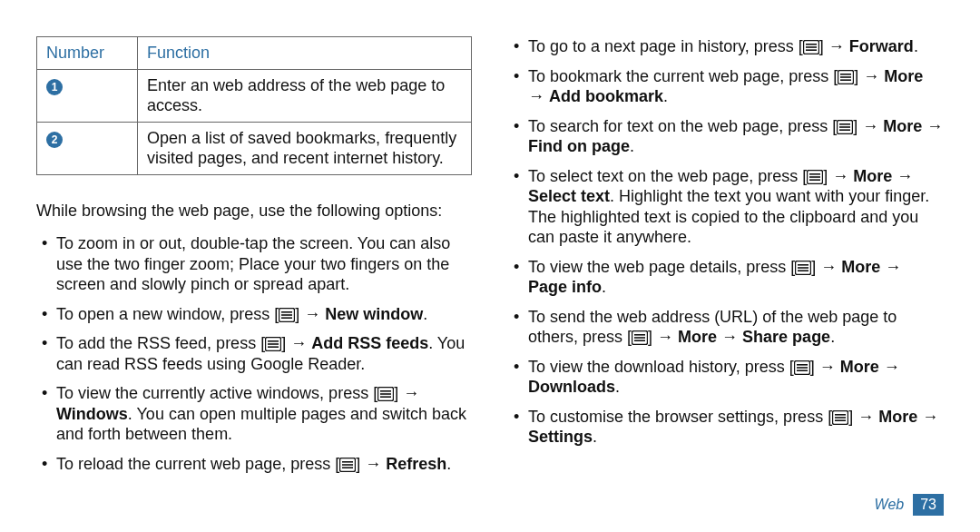 The image size is (980, 532). What do you see at coordinates (374, 314) in the screenshot?
I see `bold-text: New window` at bounding box center [374, 314].